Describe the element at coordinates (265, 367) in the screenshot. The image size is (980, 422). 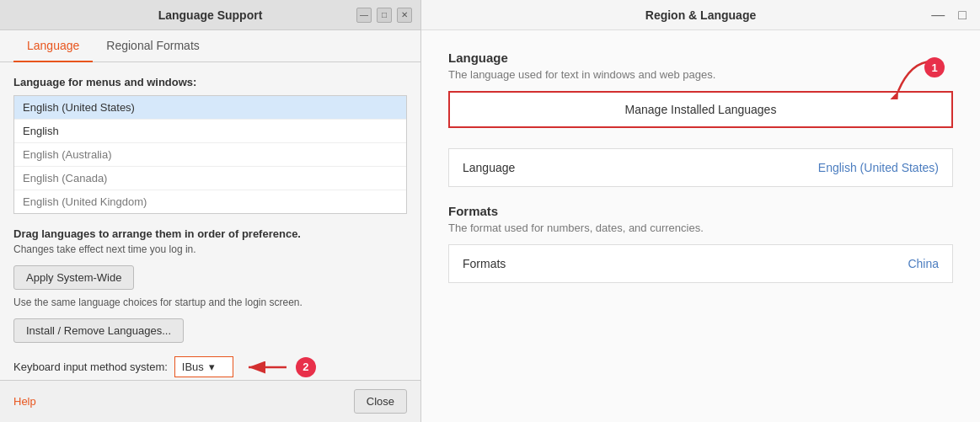
I see `arrow-2-svg` at that location.